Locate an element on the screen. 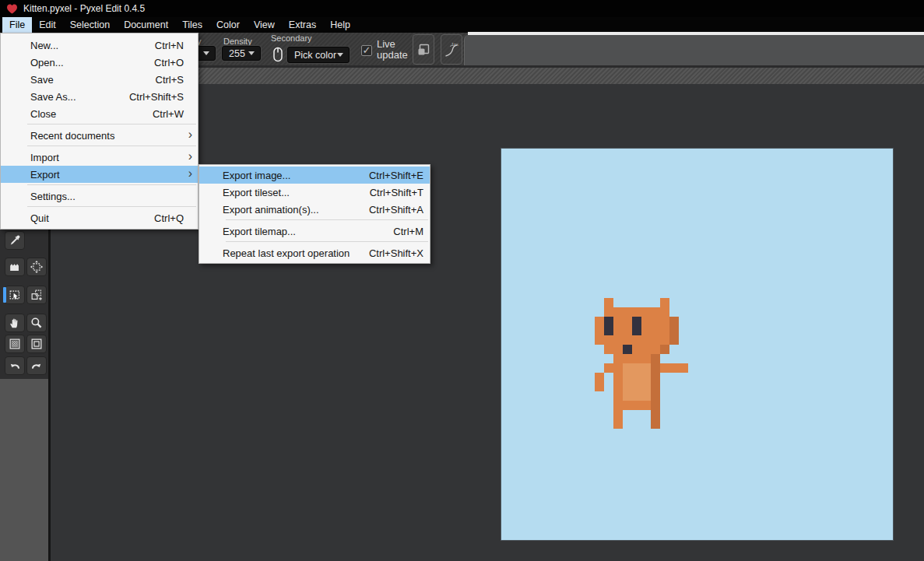 The height and width of the screenshot is (561, 924). title-bar: Kitten.pyxel - Pyxel Edit 0.4.5 is located at coordinates (462, 9).